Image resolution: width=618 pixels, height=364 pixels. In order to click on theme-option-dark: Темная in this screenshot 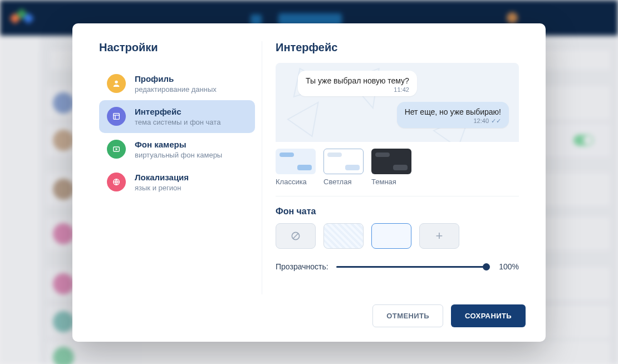, I will do `click(391, 167)`.